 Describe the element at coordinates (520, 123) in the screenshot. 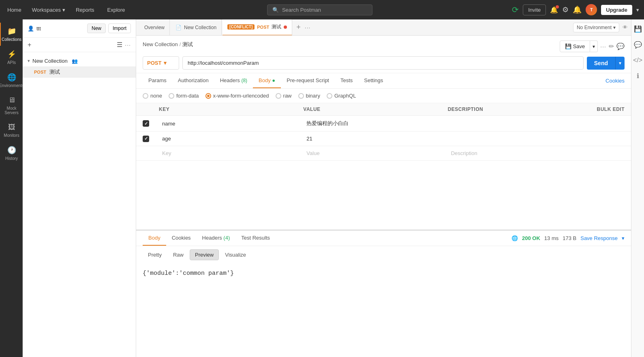

I see `row1-description` at that location.